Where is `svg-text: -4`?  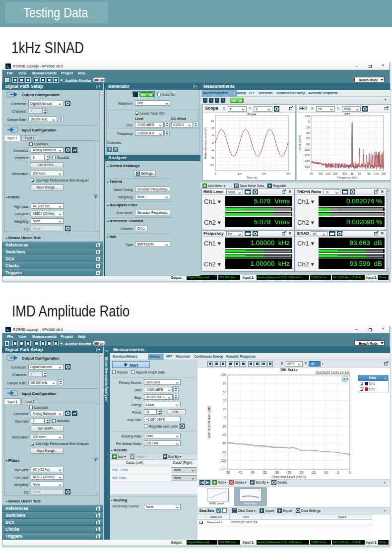 svg-text: -4 is located at coordinates (213, 150).